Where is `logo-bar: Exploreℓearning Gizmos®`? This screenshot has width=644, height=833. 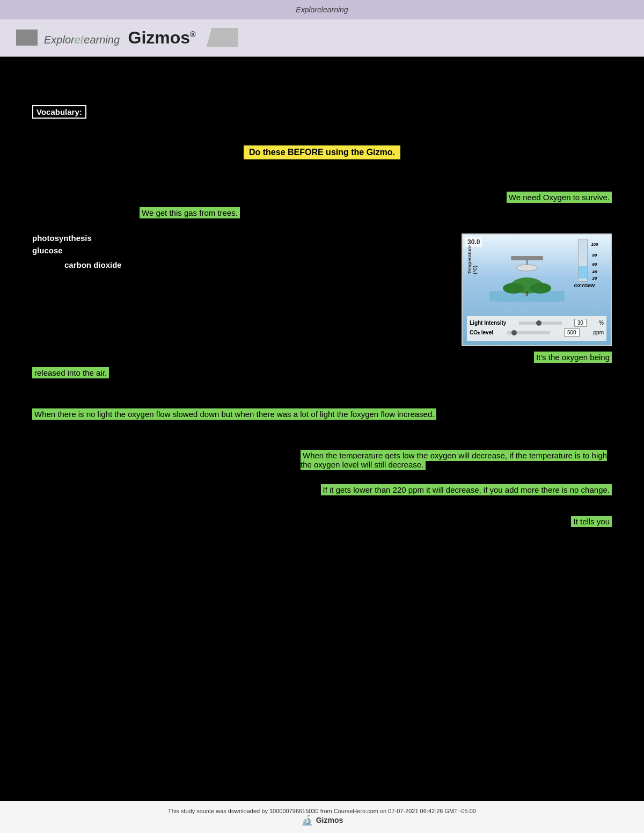
logo-bar: Exploreℓearning Gizmos® is located at coordinates (322, 38).